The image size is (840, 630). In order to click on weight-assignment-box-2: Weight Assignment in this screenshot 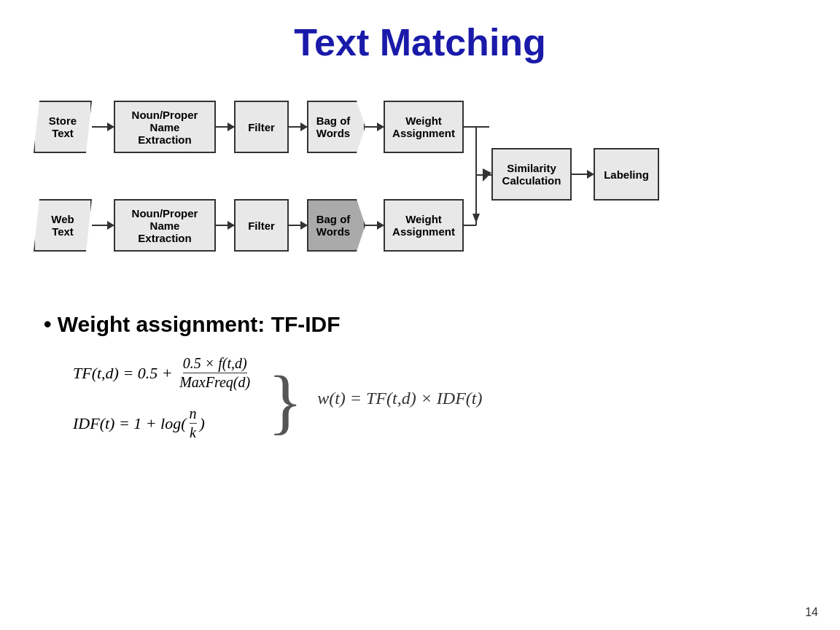, I will do `click(424, 225)`.